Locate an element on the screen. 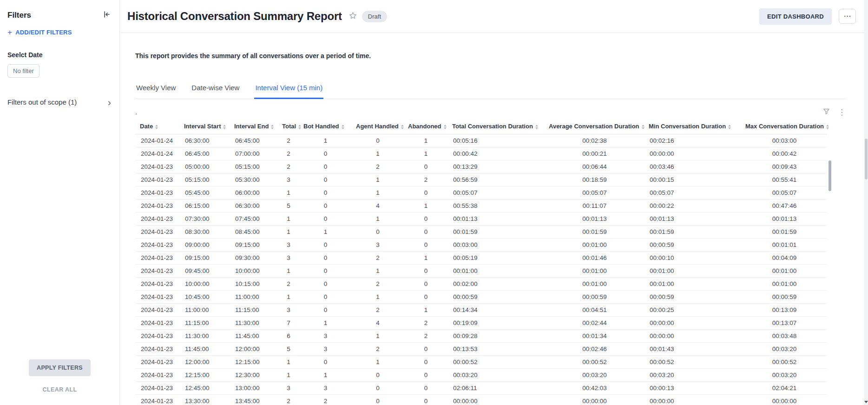 This screenshot has width=868, height=405. edit-dashboard-button: EDIT DASHBOARD is located at coordinates (796, 17).